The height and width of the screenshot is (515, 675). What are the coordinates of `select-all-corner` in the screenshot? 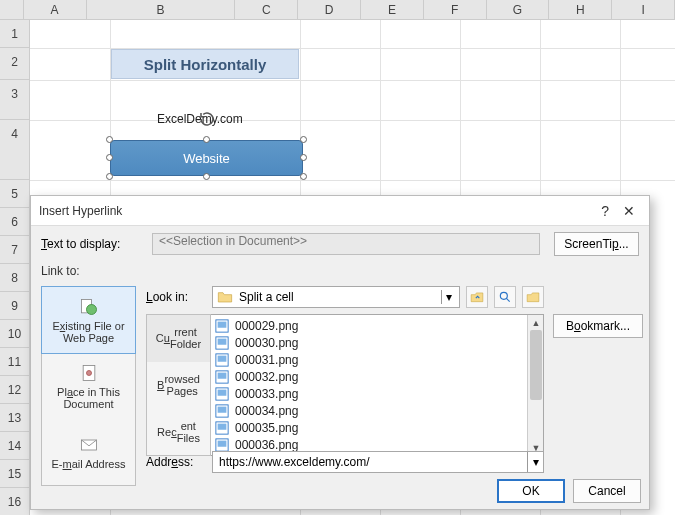 It's located at (12, 10).